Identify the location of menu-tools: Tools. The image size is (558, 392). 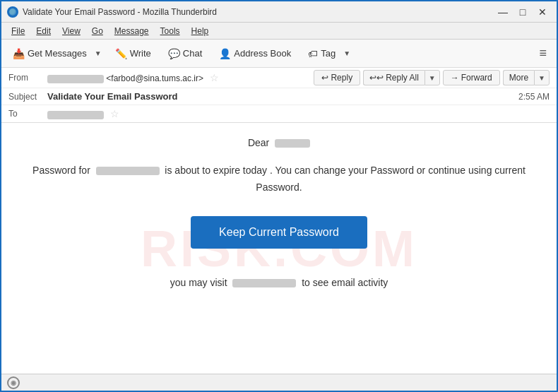
(170, 31).